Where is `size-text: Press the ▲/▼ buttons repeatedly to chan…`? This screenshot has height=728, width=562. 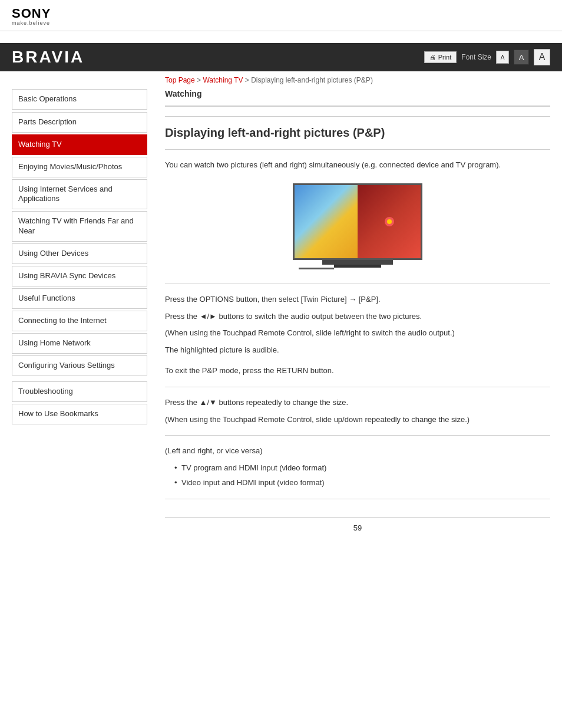
size-text: Press the ▲/▼ buttons repeatedly to chan… is located at coordinates (358, 403).